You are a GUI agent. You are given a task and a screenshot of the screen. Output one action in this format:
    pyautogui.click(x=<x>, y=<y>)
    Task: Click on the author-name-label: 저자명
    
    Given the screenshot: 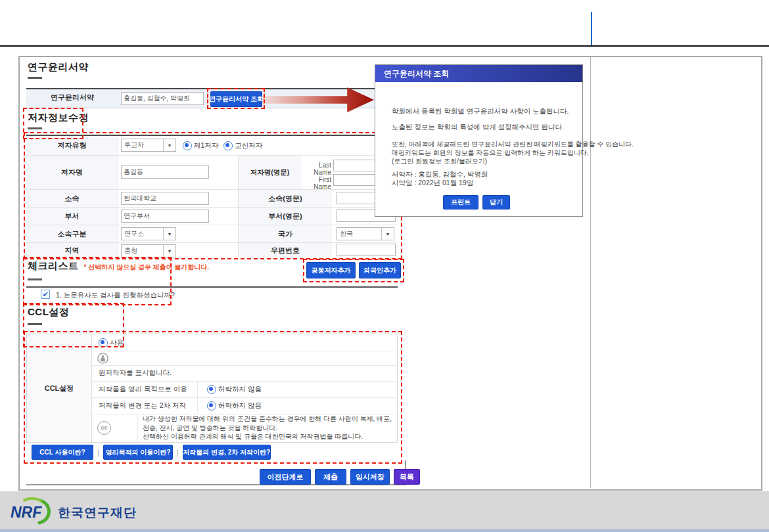 What is the action you would take?
    pyautogui.click(x=72, y=172)
    